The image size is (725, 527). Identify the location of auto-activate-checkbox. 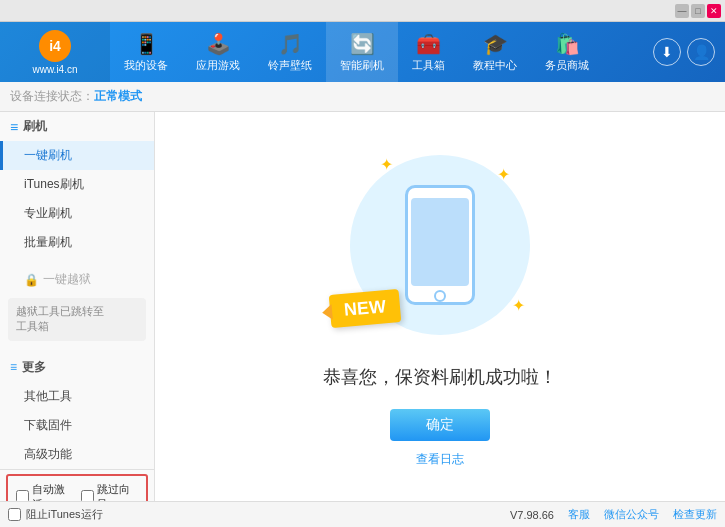
(22, 496).